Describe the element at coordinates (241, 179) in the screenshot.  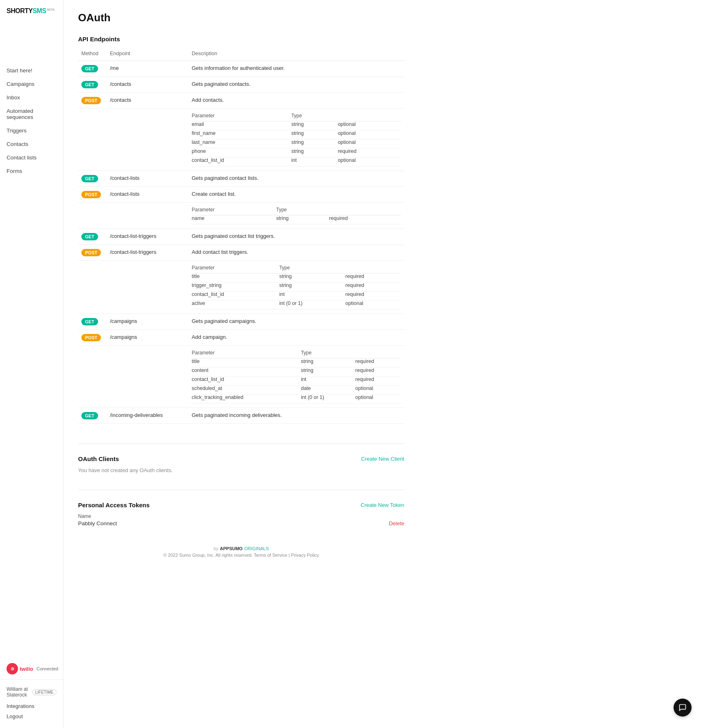
I see `table-row: GET /contact-lists Gets paginated contac…` at that location.